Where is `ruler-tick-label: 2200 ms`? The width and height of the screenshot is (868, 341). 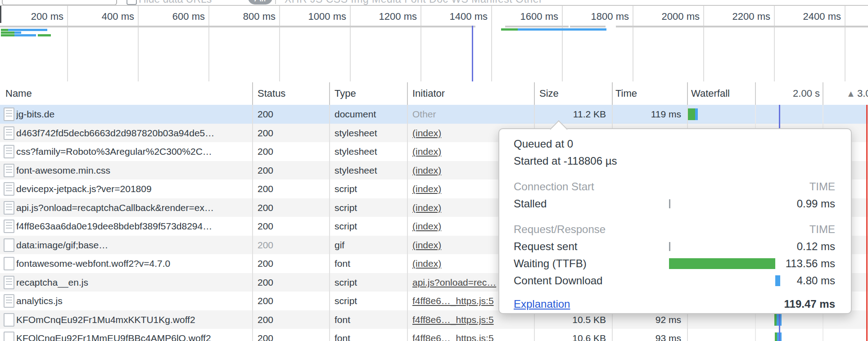 ruler-tick-label: 2200 ms is located at coordinates (737, 17).